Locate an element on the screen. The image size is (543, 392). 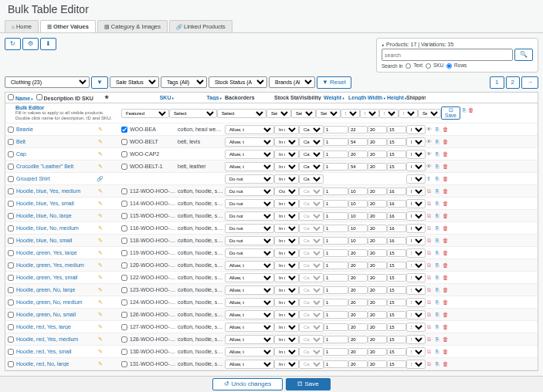
tags-filter: Tags (All) is located at coordinates (184, 82).